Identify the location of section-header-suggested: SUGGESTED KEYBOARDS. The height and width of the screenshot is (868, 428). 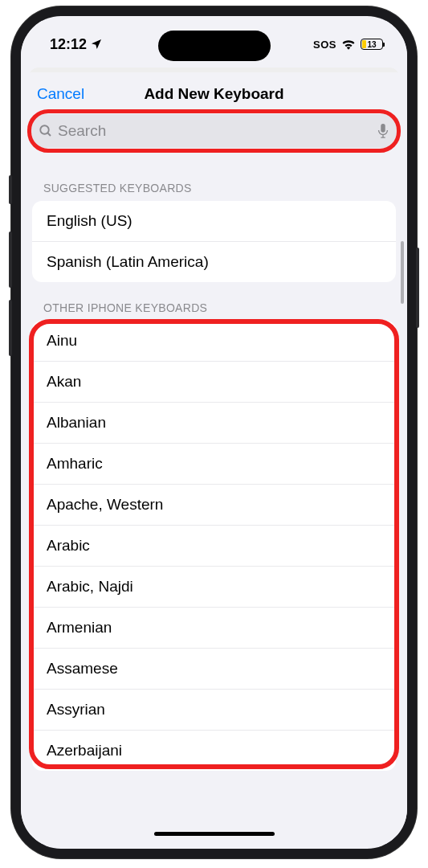
(214, 182).